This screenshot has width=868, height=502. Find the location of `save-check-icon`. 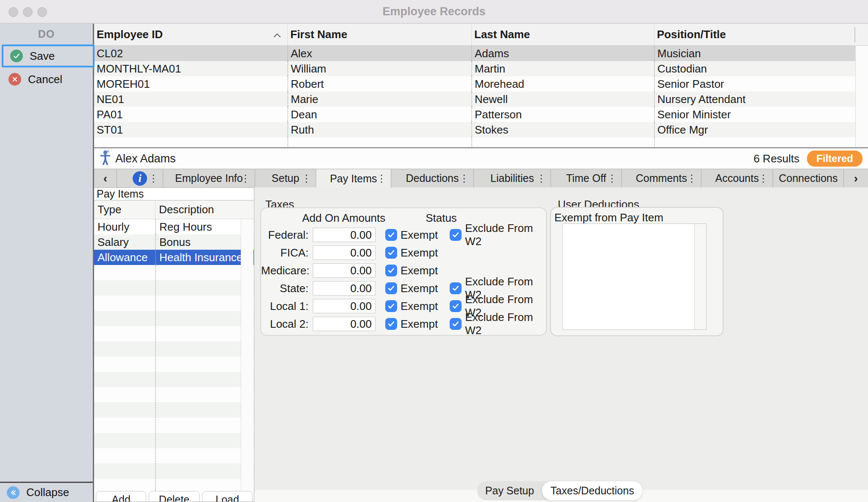

save-check-icon is located at coordinates (17, 56).